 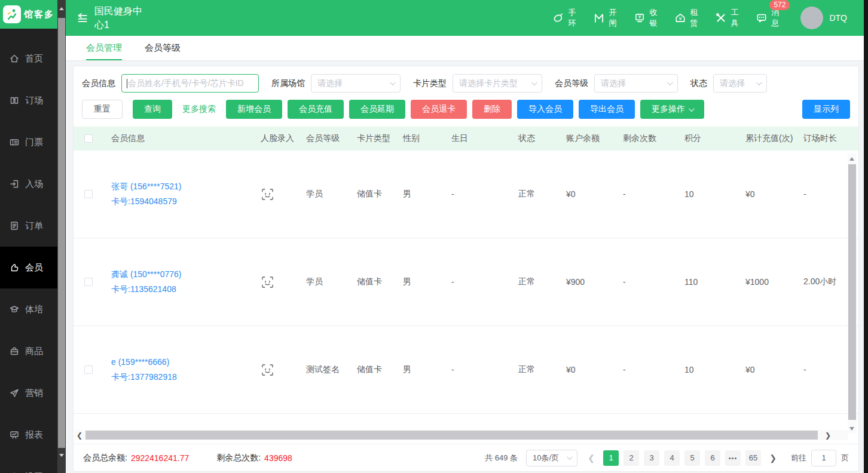 I want to click on sidebar-item-home: 首页, so click(x=29, y=59).